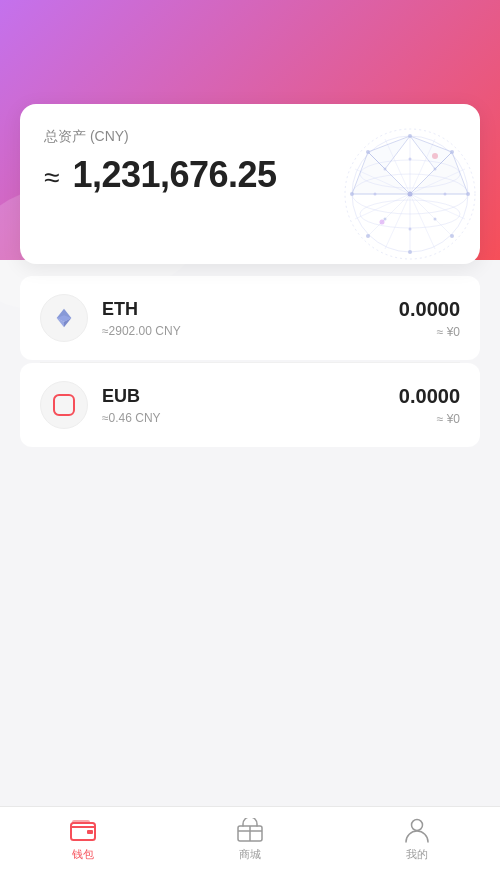 This screenshot has height=889, width=500. Describe the element at coordinates (83, 854) in the screenshot. I see `tab-wallet-label: 钱包` at that location.